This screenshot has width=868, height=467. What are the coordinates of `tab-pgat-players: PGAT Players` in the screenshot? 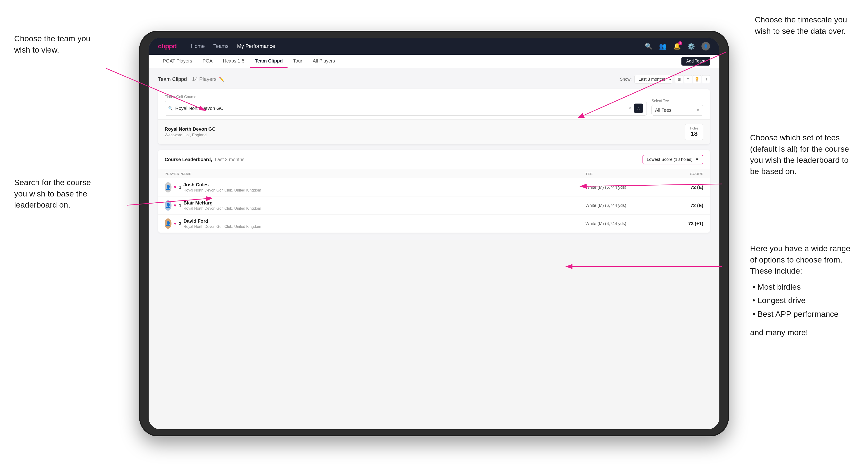 It's located at (177, 61).